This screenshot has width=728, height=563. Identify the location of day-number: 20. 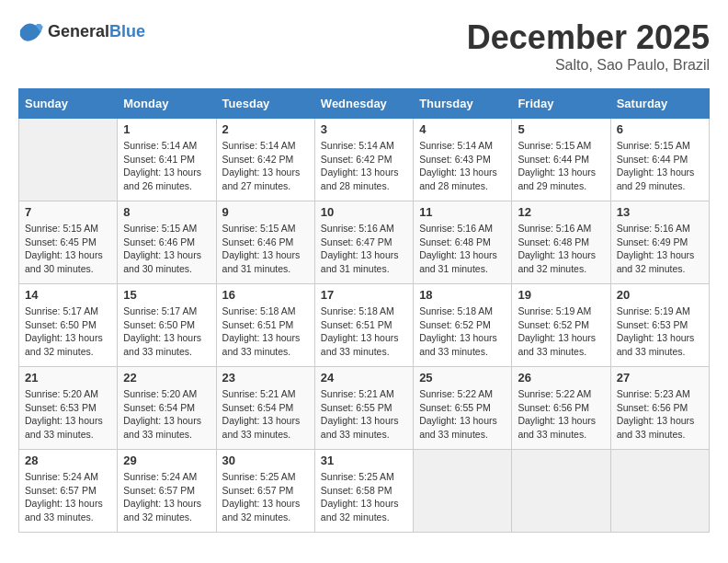
(660, 294).